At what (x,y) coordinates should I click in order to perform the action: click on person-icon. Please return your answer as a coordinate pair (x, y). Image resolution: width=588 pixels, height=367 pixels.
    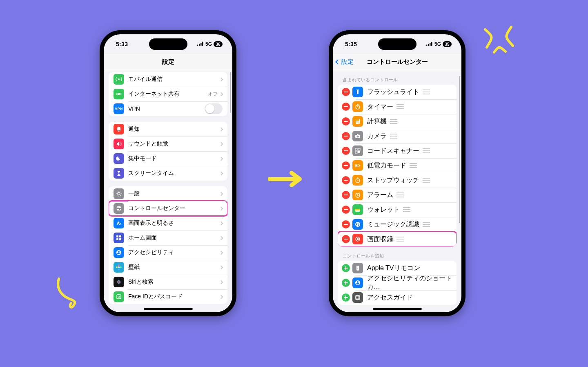
    Looking at the image, I should click on (119, 253).